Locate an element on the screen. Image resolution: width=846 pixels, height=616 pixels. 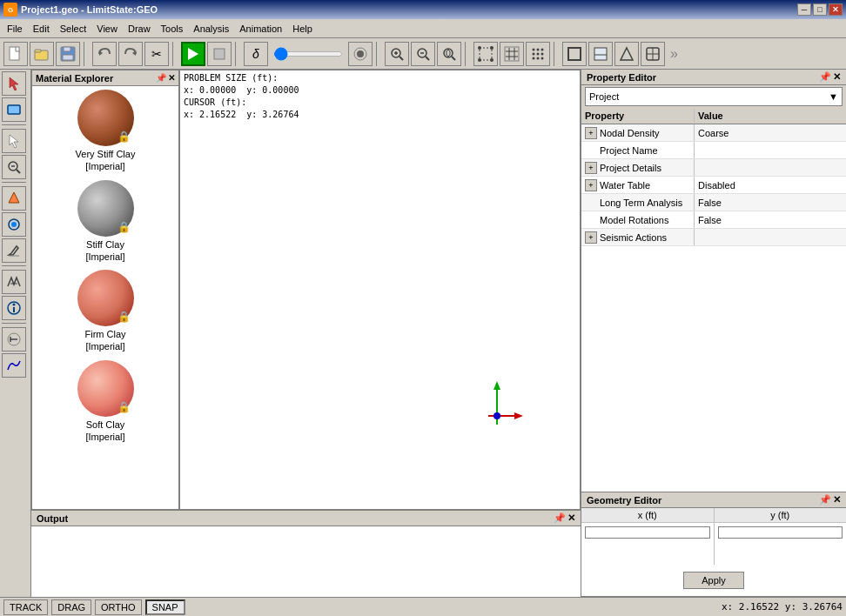
info-tool is located at coordinates (14, 308).